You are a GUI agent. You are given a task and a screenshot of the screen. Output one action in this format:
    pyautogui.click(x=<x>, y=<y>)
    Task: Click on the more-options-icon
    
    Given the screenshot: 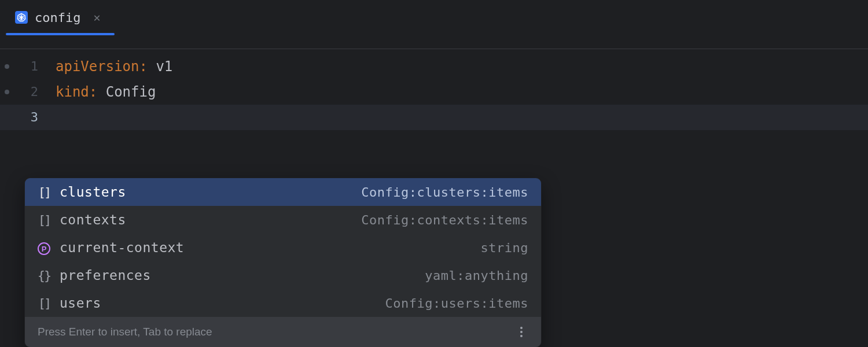 What is the action you would take?
    pyautogui.click(x=521, y=332)
    